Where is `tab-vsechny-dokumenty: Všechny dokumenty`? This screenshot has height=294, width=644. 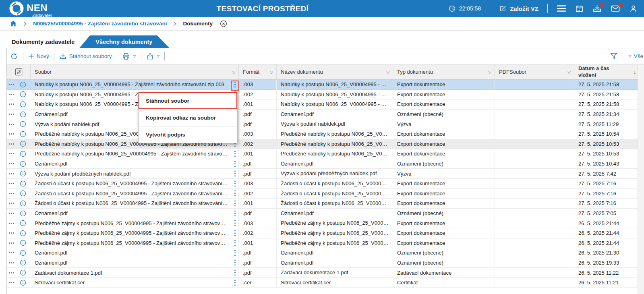
tab-vsechny-dokumenty: Všechny dokumenty is located at coordinates (124, 42).